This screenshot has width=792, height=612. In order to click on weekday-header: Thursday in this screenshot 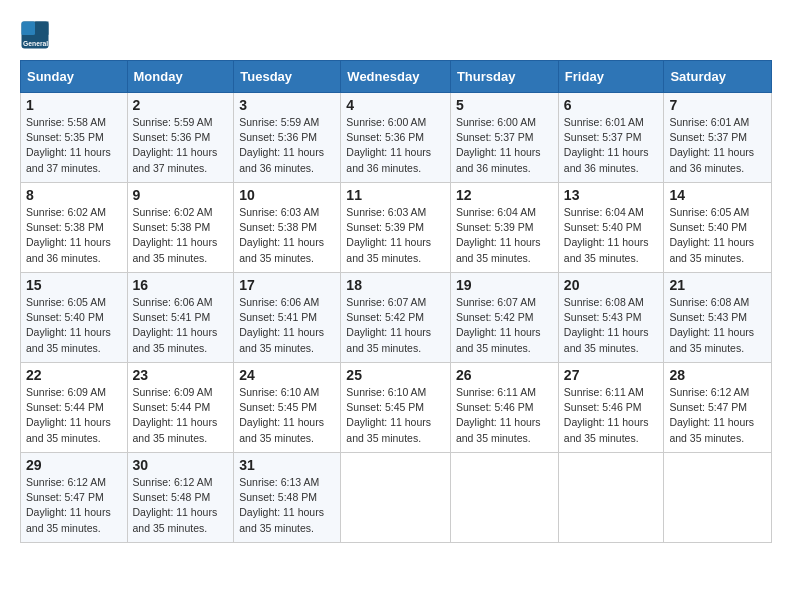, I will do `click(504, 77)`.